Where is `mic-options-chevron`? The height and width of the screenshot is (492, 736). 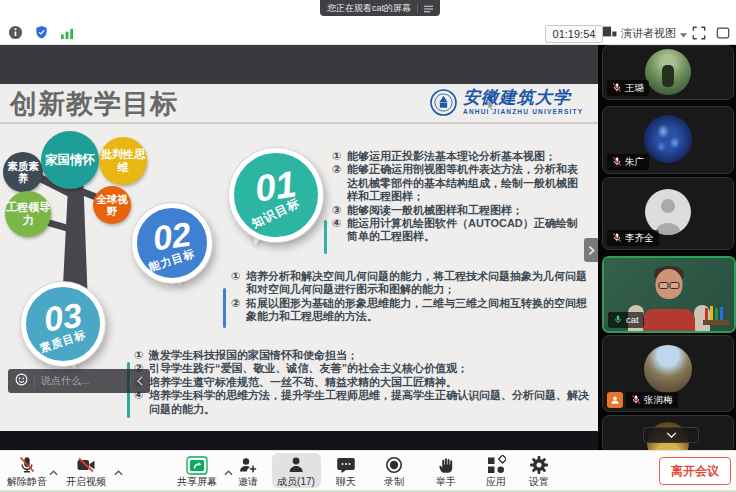
mic-options-chevron is located at coordinates (54, 471).